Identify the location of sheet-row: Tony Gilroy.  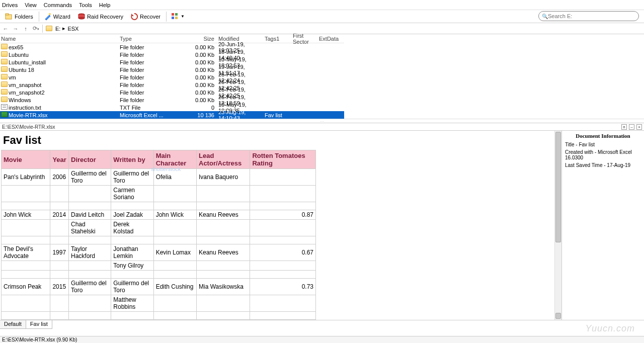
(159, 266).